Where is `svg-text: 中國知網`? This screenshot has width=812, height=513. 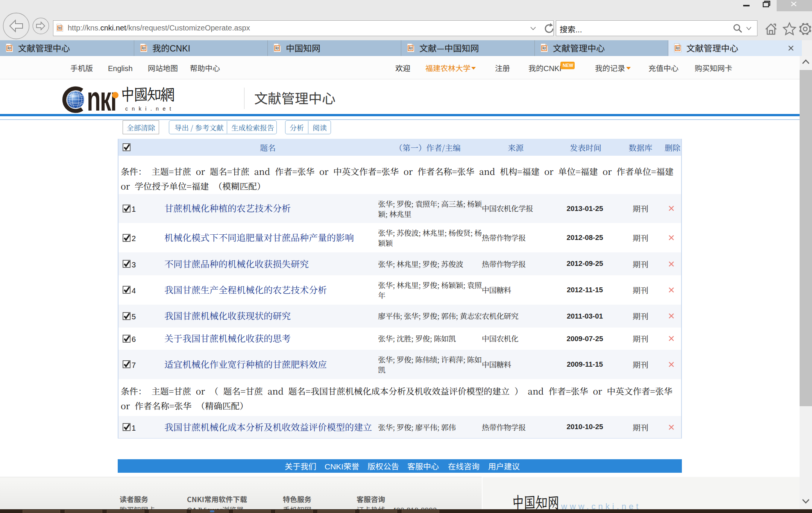 svg-text: 中國知網 is located at coordinates (147, 94).